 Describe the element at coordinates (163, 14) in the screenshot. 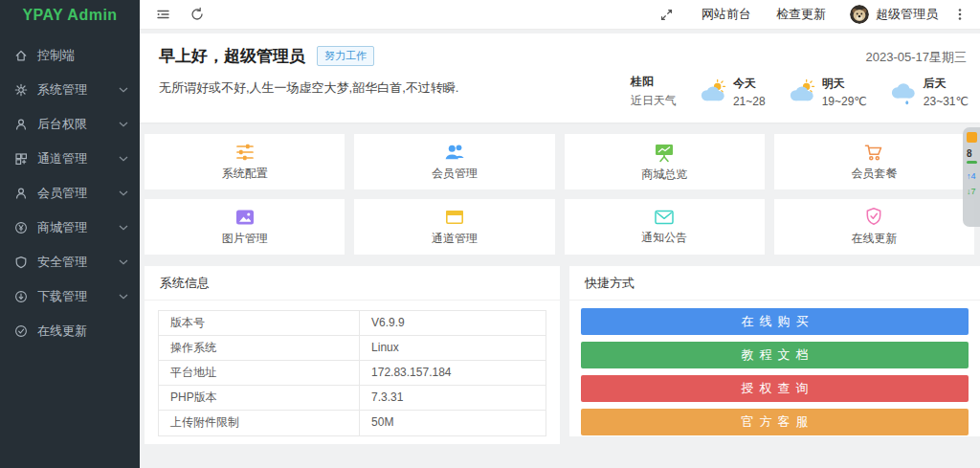

I see `collapse-menu-icon` at that location.